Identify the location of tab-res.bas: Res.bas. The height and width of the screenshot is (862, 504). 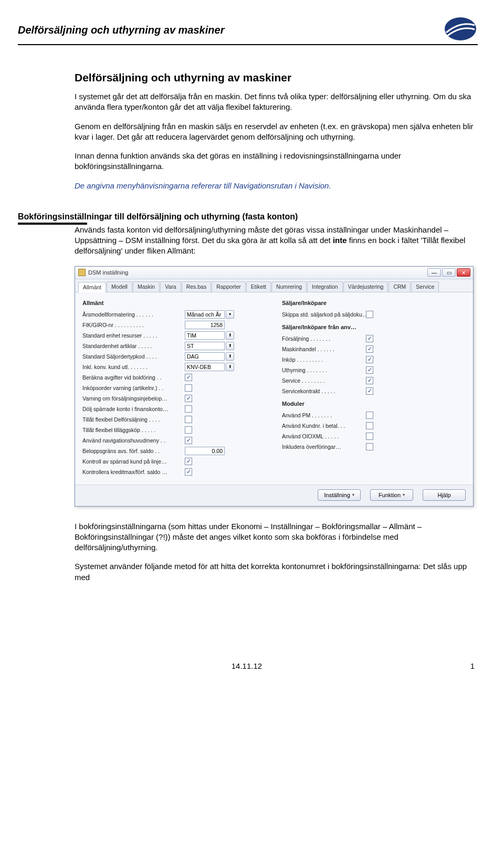
(196, 287).